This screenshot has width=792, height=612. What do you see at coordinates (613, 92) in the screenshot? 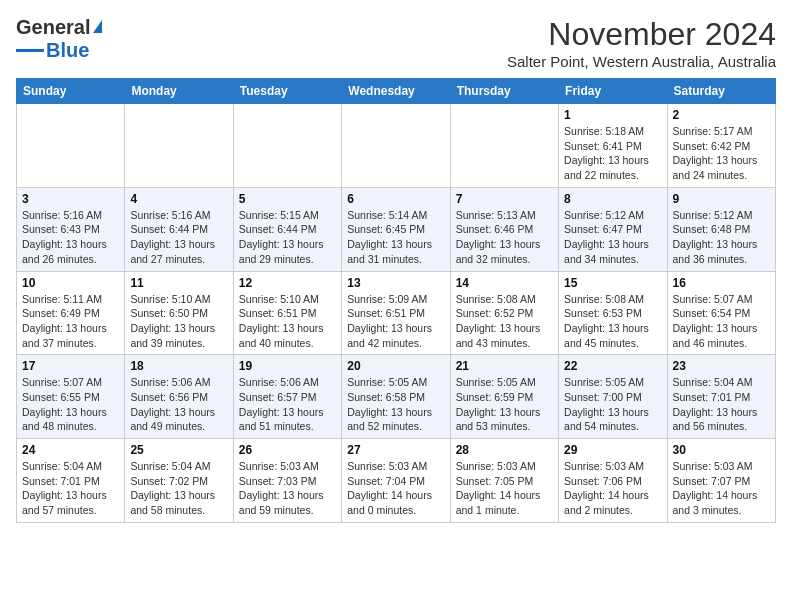
I see `weekday-header-friday: Friday` at bounding box center [613, 92].